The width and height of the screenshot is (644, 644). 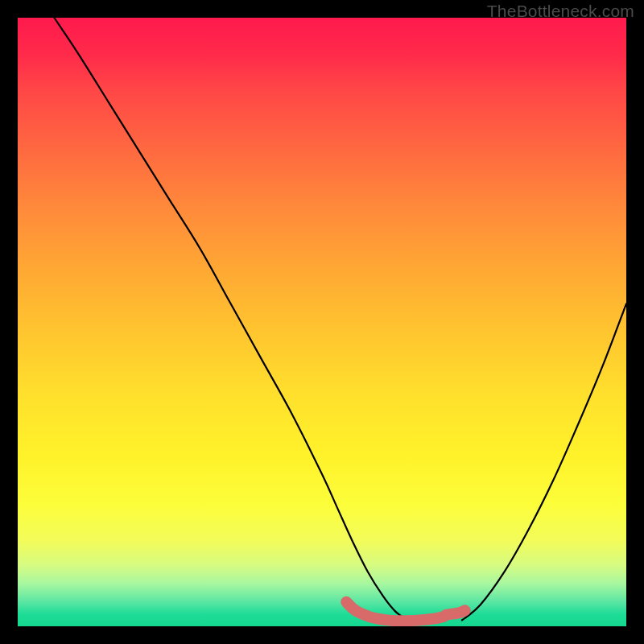 What do you see at coordinates (544, 462) in the screenshot?
I see `right-curve` at bounding box center [544, 462].